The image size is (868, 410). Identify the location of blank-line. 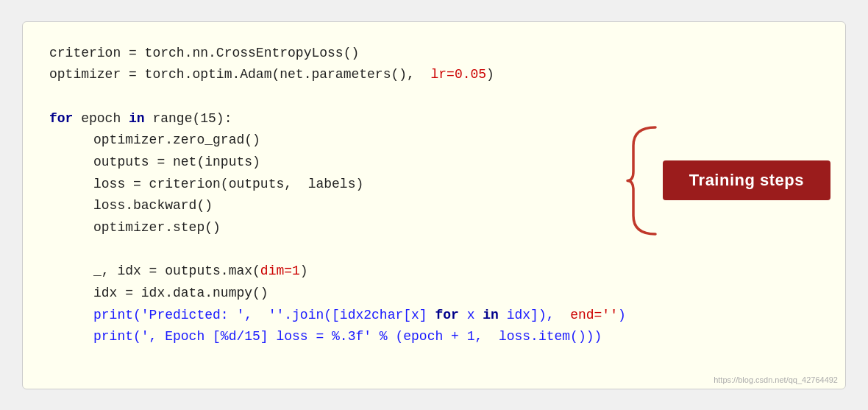
(434, 97).